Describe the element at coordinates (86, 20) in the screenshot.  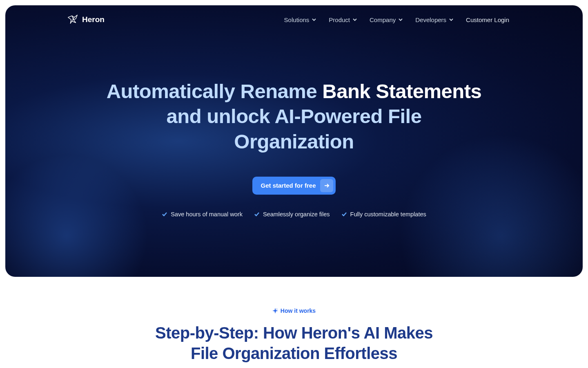
I see `brand-logo: Heron` at that location.